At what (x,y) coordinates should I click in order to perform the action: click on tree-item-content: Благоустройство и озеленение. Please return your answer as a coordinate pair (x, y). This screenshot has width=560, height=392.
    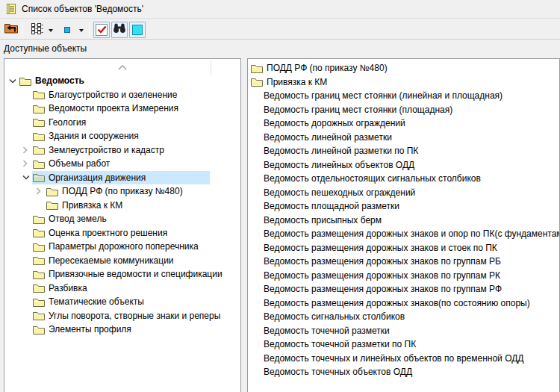
    Looking at the image, I should click on (121, 96).